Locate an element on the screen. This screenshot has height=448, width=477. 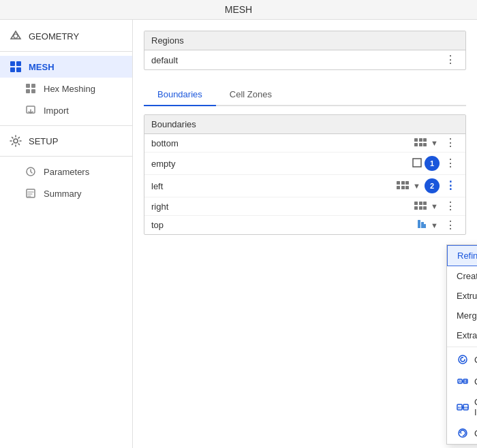
boundary-chevron-right: ▼ is located at coordinates (435, 206).